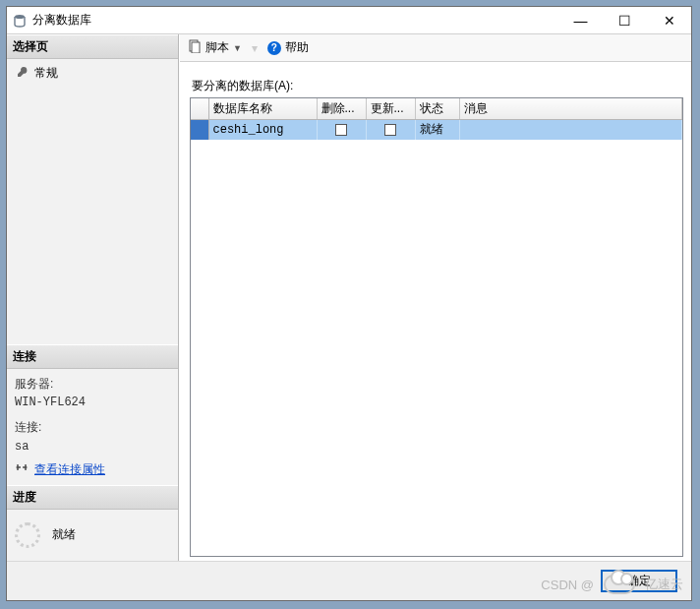  What do you see at coordinates (22, 470) in the screenshot?
I see `connection-icon` at bounding box center [22, 470].